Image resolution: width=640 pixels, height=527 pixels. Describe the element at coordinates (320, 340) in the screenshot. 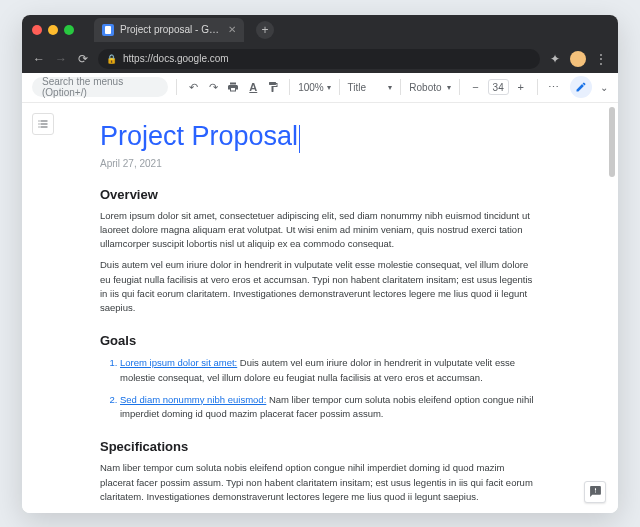

I see `heading-goals: Goals` at that location.